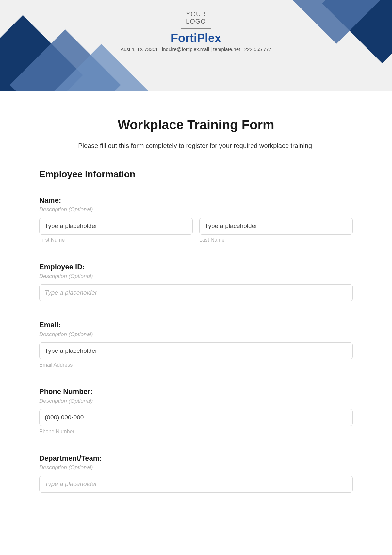  What do you see at coordinates (196, 432) in the screenshot?
I see `phone-sublabel: Phone Number` at bounding box center [196, 432].